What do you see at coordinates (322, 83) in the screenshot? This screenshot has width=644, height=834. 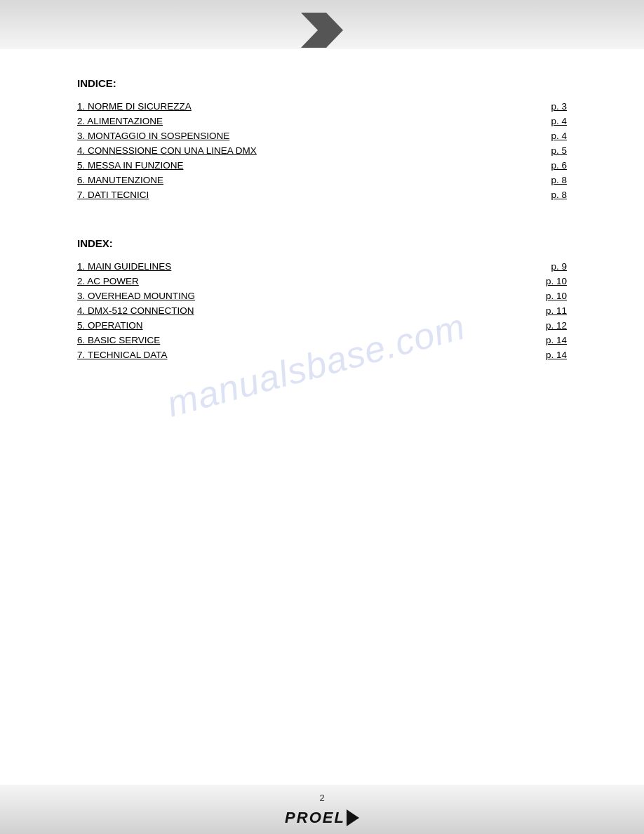 I see `indice-title: INDICE:` at bounding box center [322, 83].